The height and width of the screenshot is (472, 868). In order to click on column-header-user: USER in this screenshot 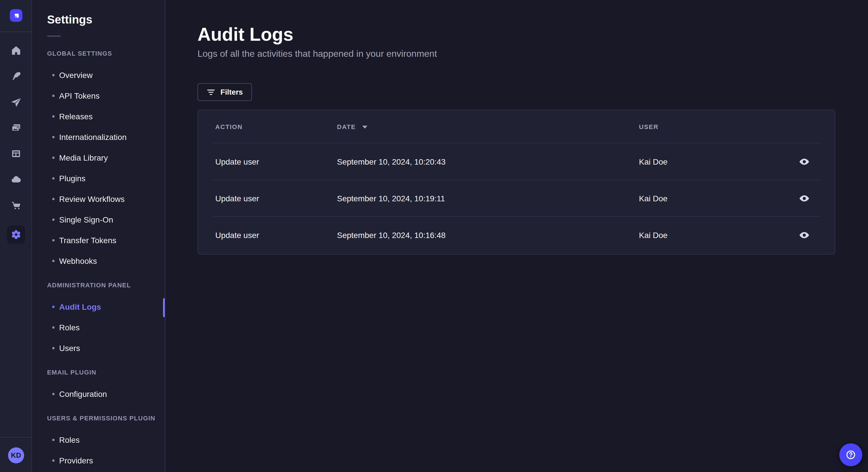, I will do `click(649, 127)`.